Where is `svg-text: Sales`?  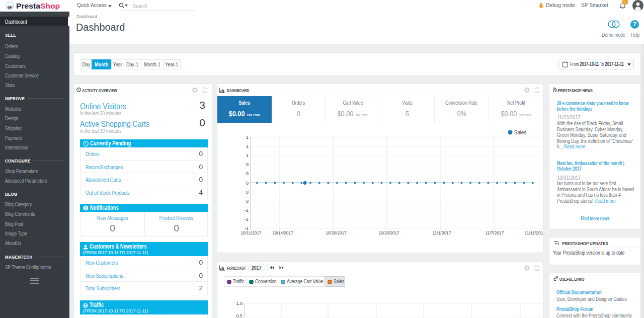
svg-text: Sales is located at coordinates (520, 132).